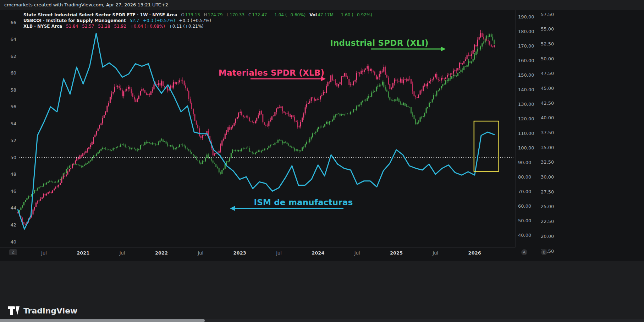 The width and height of the screenshot is (644, 322). What do you see at coordinates (13, 252) in the screenshot?
I see `timezone-button: Z` at bounding box center [13, 252].